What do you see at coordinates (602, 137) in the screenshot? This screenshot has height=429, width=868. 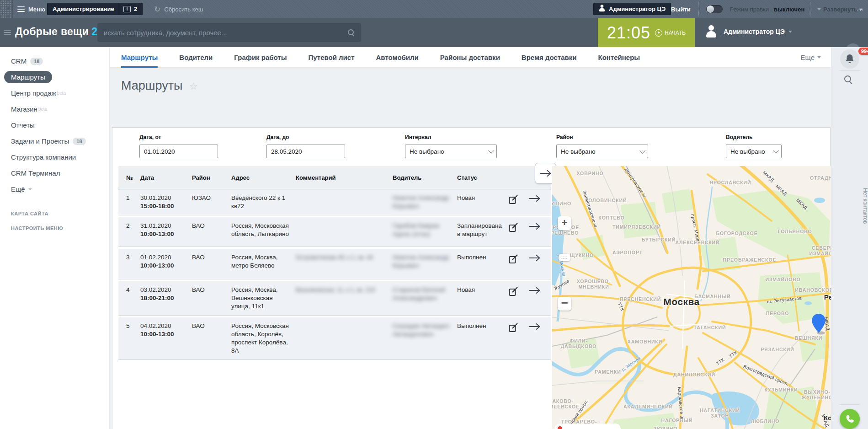 I see `filter-label: Район` at bounding box center [602, 137].